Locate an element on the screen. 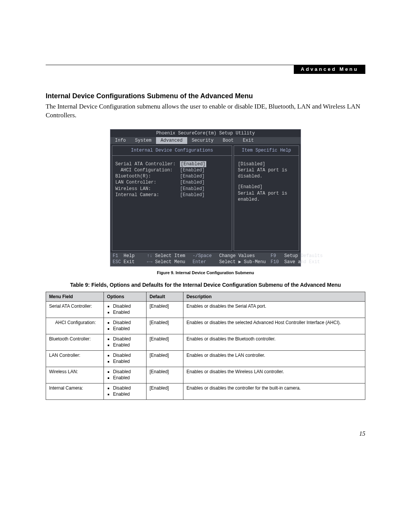  bios-tab-security: Security is located at coordinates (203, 141).